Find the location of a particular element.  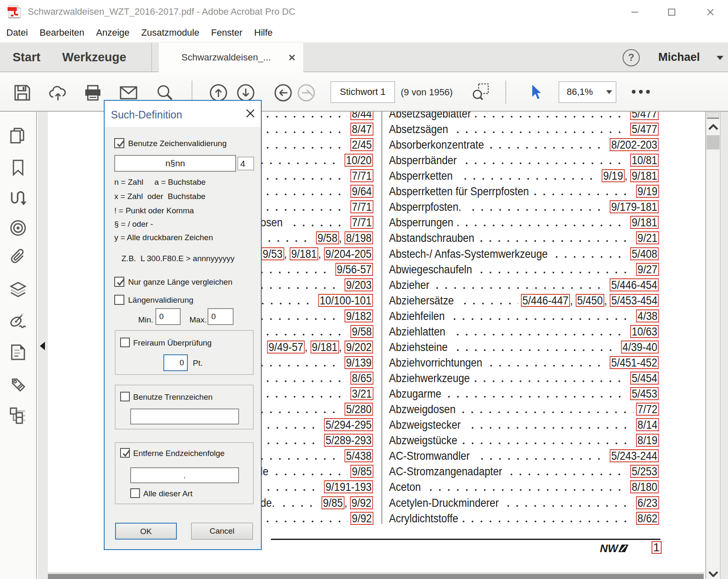

cross-reference-icon is located at coordinates (18, 198).